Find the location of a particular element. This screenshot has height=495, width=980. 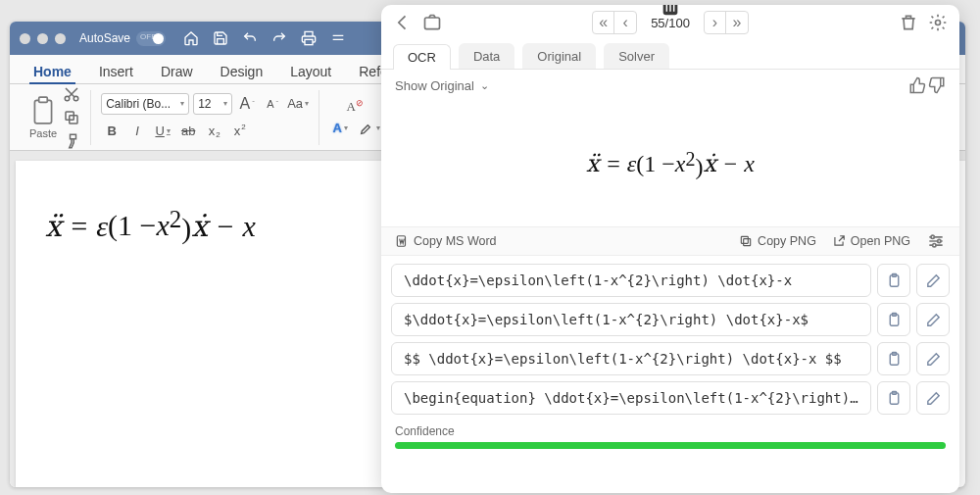

shrink-font-button: Aˇ is located at coordinates (272, 104).